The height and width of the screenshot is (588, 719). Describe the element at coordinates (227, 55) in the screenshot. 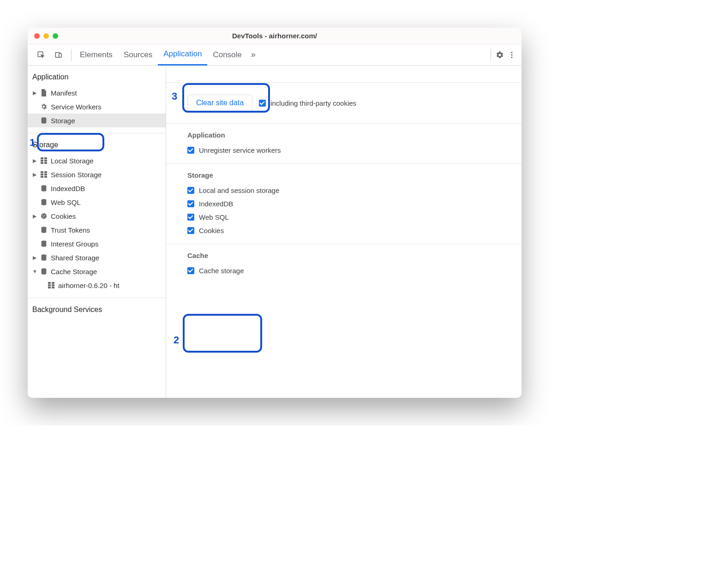

I see `tab-console: Console` at that location.